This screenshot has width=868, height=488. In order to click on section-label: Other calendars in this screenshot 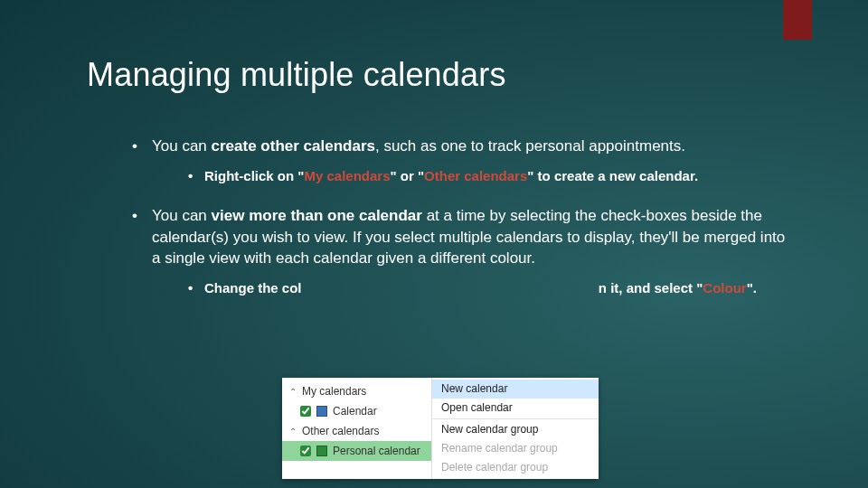, I will do `click(340, 431)`.